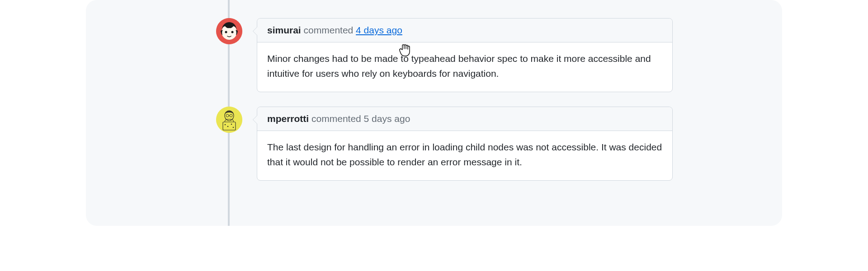 This screenshot has height=271, width=868. What do you see at coordinates (465, 119) in the screenshot?
I see `comment-header: mperrotti commented 5 days ago` at bounding box center [465, 119].